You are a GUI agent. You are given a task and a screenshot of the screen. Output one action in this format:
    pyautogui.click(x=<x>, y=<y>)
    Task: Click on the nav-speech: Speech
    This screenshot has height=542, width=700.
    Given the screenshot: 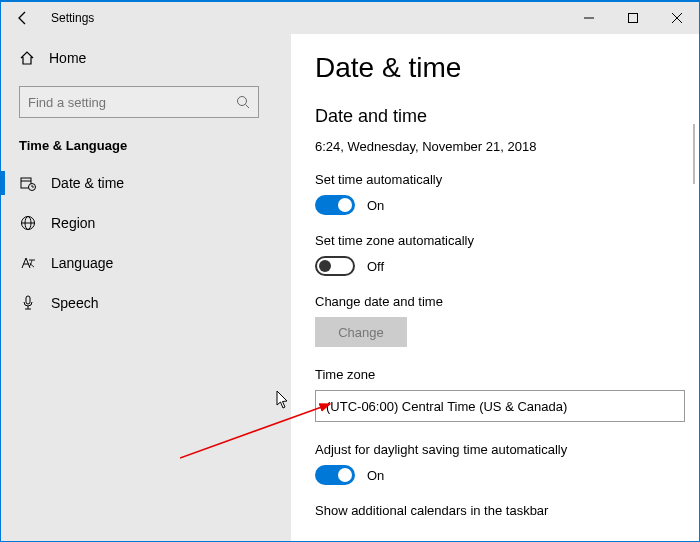 What is the action you would take?
    pyautogui.click(x=146, y=303)
    